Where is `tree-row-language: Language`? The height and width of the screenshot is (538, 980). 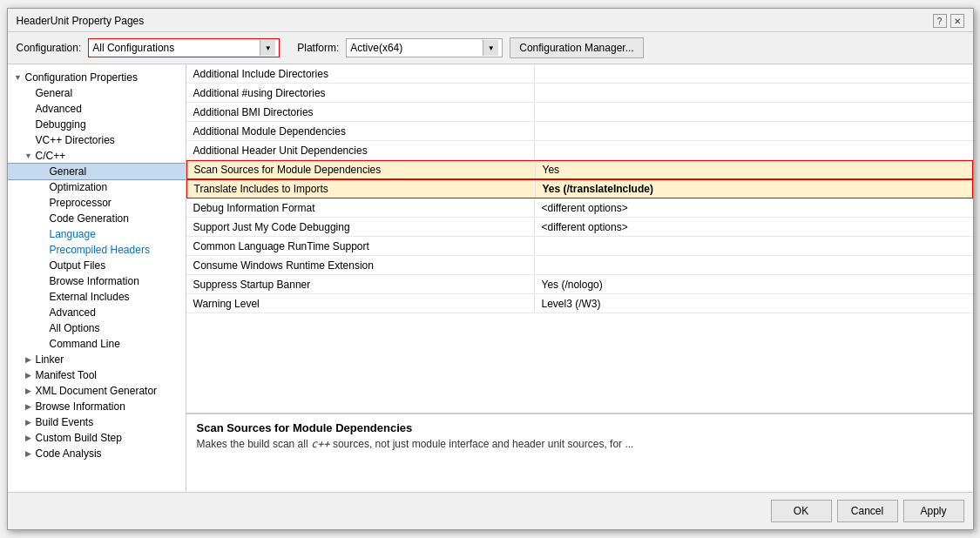
tree-row-language: Language is located at coordinates (97, 234).